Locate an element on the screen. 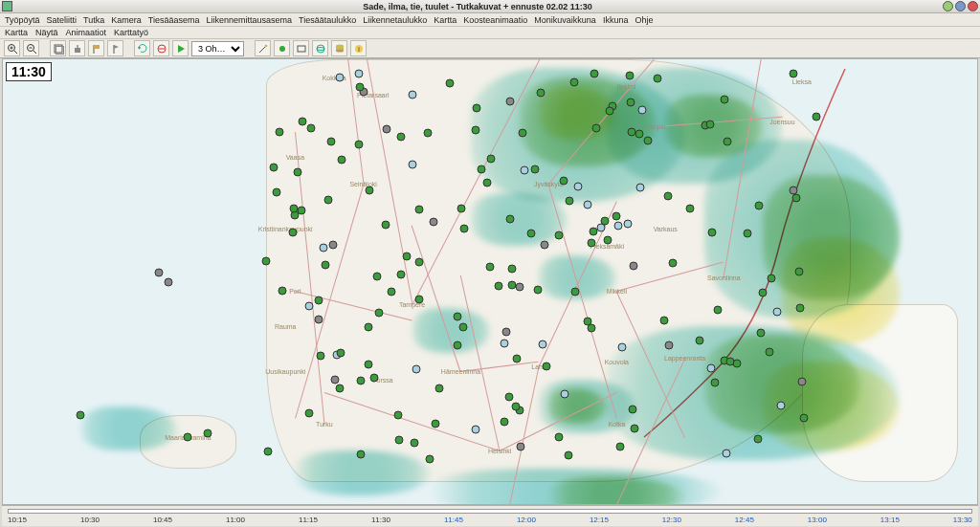 This screenshot has width=980, height=527. timeline-track is located at coordinates (490, 511).